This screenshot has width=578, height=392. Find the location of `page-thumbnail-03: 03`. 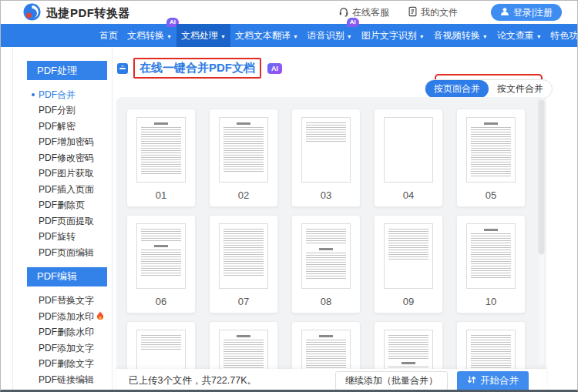

page-thumbnail-03: 03 is located at coordinates (326, 158).